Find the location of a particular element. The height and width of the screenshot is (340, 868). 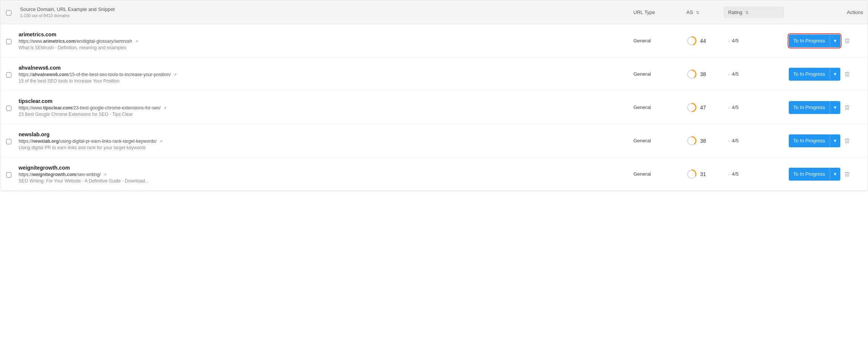

url-type-col-label: URL Type is located at coordinates (644, 12).